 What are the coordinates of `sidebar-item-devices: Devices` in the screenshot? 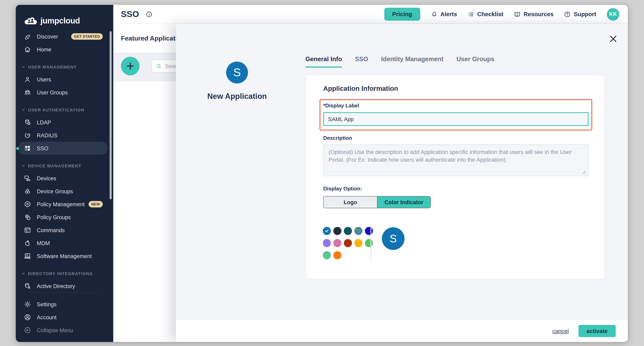 It's located at (64, 178).